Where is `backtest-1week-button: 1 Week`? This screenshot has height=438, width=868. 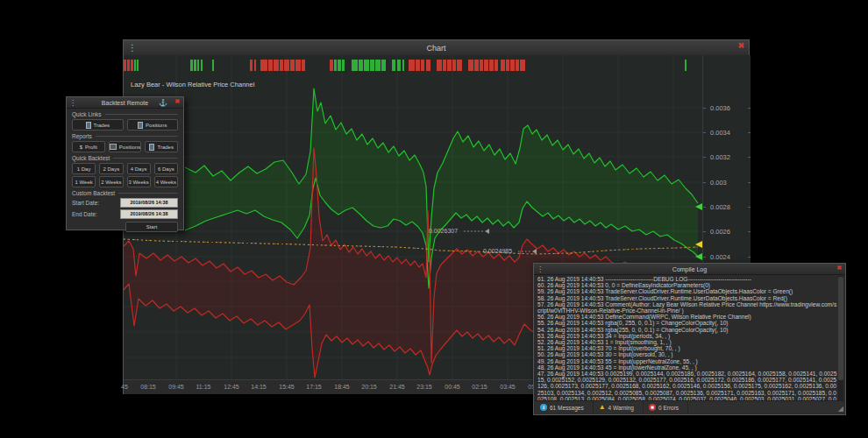 backtest-1week-button: 1 Week is located at coordinates (84, 182).